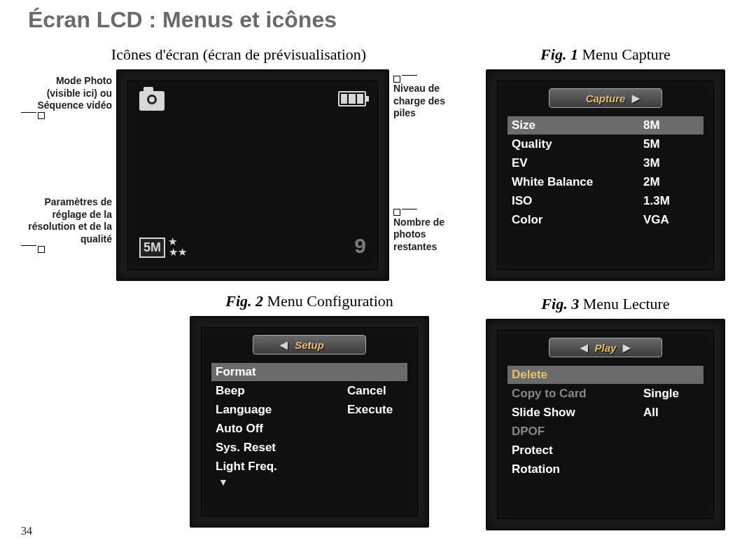  Describe the element at coordinates (606, 175) in the screenshot. I see `lcd-capture-menu: ◀Capture▶ Size8MQuality5MEV3MWhite Balan…` at that location.